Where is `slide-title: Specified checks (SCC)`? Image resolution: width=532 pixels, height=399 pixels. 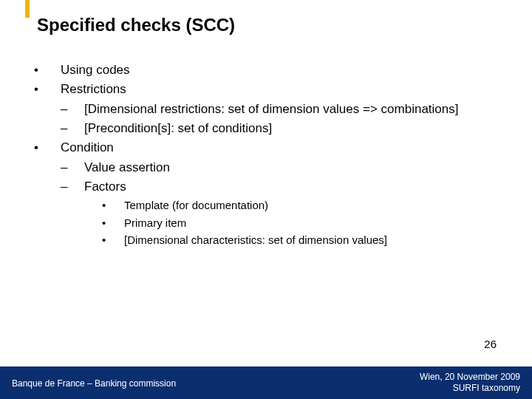 slide-title: Specified checks (SCC) is located at coordinates (136, 25).